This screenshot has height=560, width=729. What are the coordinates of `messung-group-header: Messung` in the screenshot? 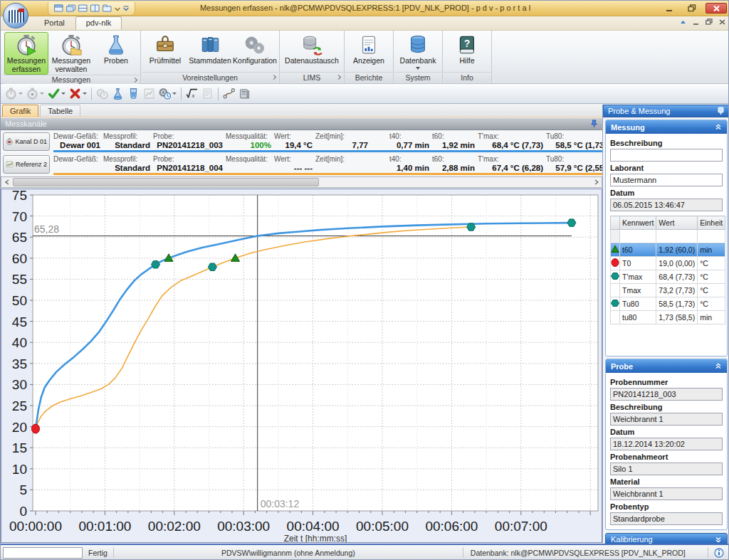 It's located at (666, 127).